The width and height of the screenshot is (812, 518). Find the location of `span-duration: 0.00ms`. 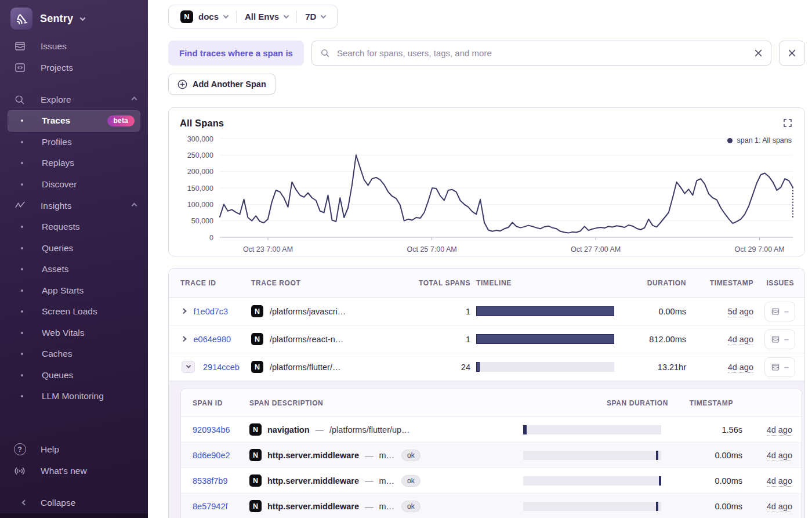

span-duration: 0.00ms is located at coordinates (705, 506).